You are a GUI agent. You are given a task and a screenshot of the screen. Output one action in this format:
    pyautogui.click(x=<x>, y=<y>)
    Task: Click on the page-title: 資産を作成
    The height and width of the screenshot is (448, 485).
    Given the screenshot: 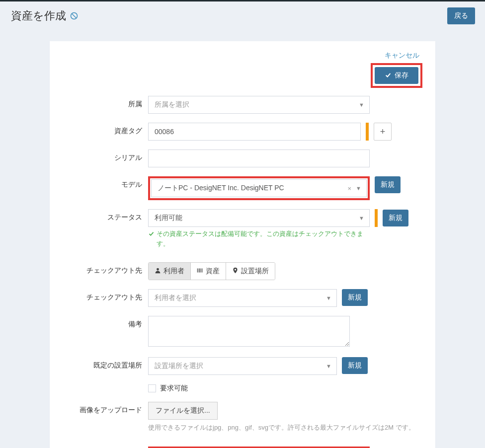 What is the action you would take?
    pyautogui.click(x=39, y=16)
    